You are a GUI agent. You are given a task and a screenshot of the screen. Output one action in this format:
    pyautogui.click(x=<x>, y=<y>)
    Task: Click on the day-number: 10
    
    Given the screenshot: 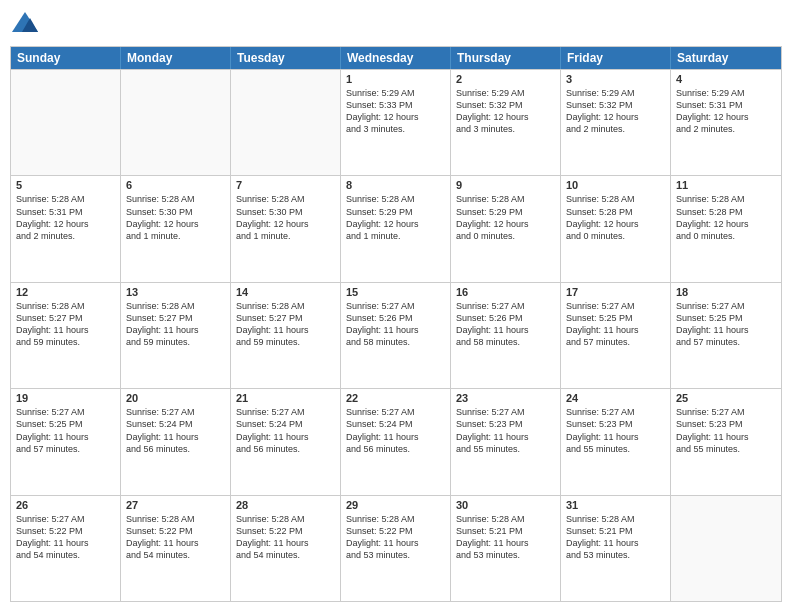 What is the action you would take?
    pyautogui.click(x=616, y=185)
    